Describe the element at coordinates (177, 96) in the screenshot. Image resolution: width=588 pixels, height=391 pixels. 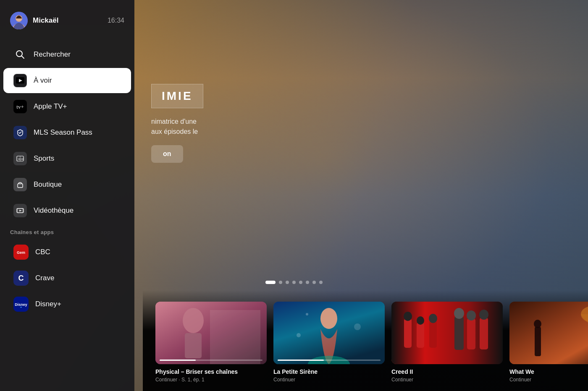
I see `hero-badge-text: IMIE` at that location.